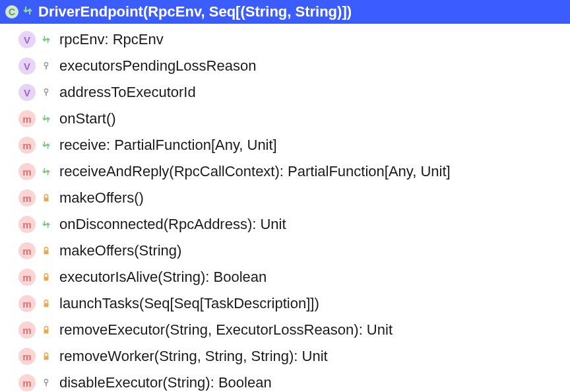  What do you see at coordinates (285, 356) in the screenshot?
I see `member-row: mremoveWorker(String, String, String): U…` at bounding box center [285, 356].